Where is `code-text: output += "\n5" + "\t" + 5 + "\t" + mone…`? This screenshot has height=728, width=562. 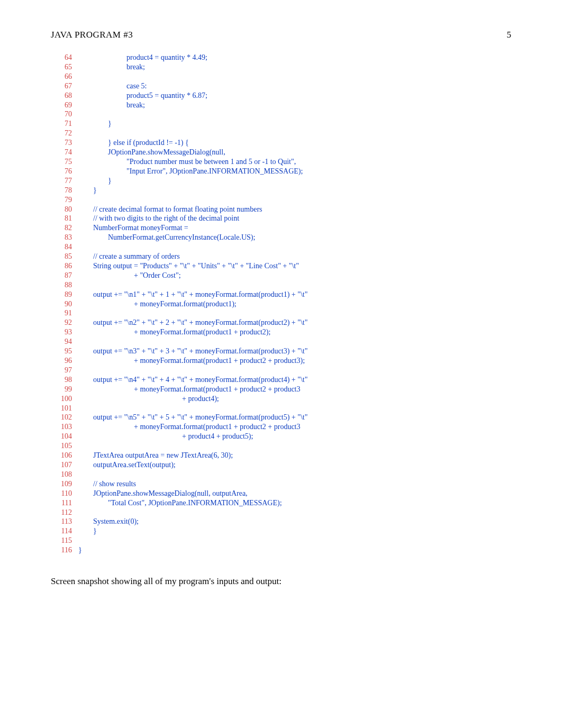
code-text: output += "\n5" + "\t" + 5 + "\t" + mone… is located at coordinates (189, 417).